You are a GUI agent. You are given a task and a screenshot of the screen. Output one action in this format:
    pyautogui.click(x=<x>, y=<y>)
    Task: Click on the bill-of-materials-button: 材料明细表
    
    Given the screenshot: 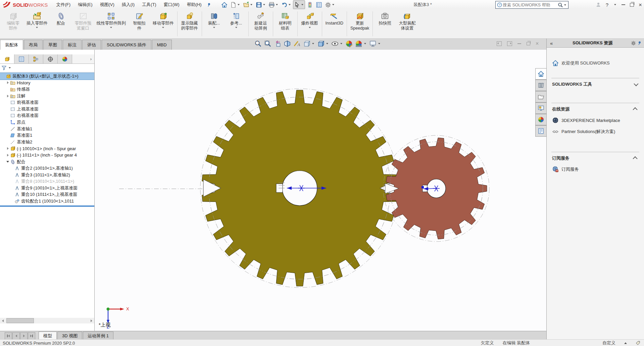 What is the action you would take?
    pyautogui.click(x=285, y=24)
    